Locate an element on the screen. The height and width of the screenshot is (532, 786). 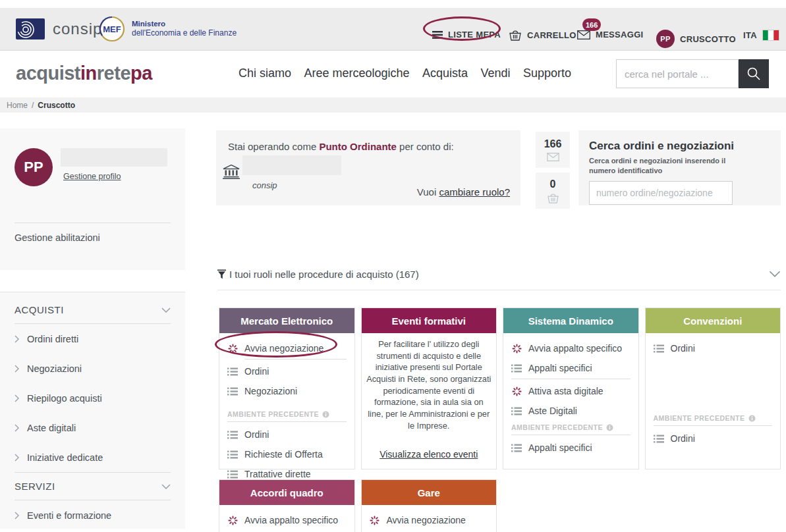
link-visualizza-eventi: Visualizza elenco eventi is located at coordinates (430, 454).